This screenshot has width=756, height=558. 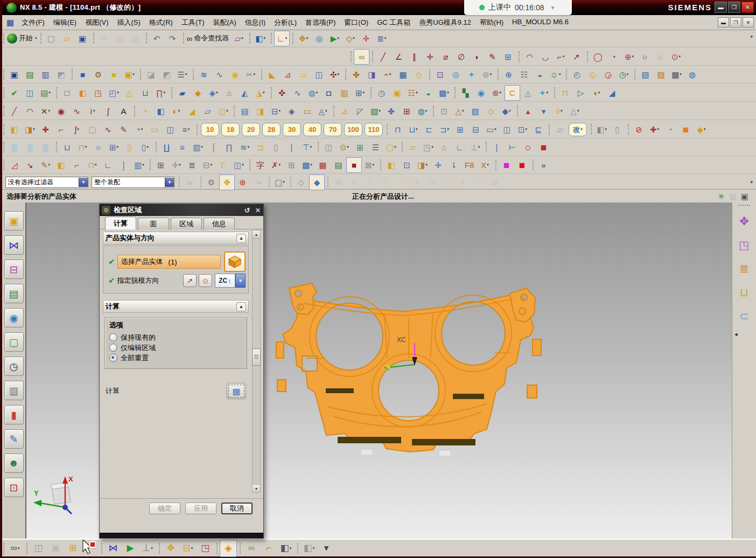 I want to click on menu-item: 装配(A), so click(x=224, y=23).